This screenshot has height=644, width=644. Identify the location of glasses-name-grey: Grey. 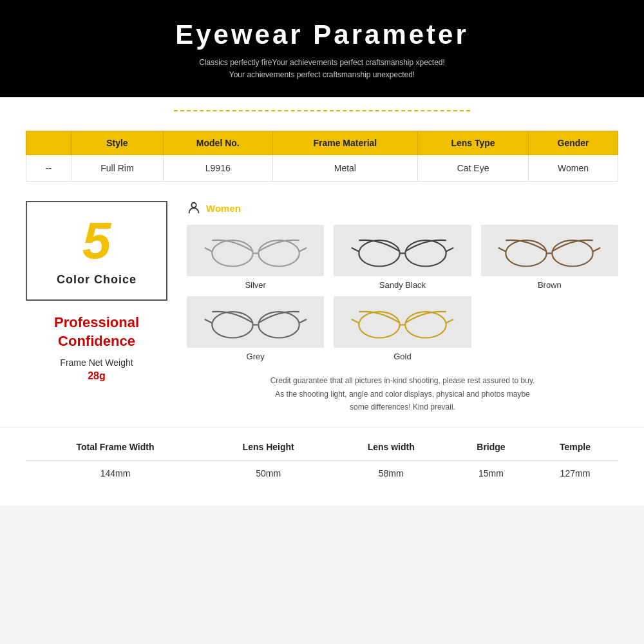
(255, 357).